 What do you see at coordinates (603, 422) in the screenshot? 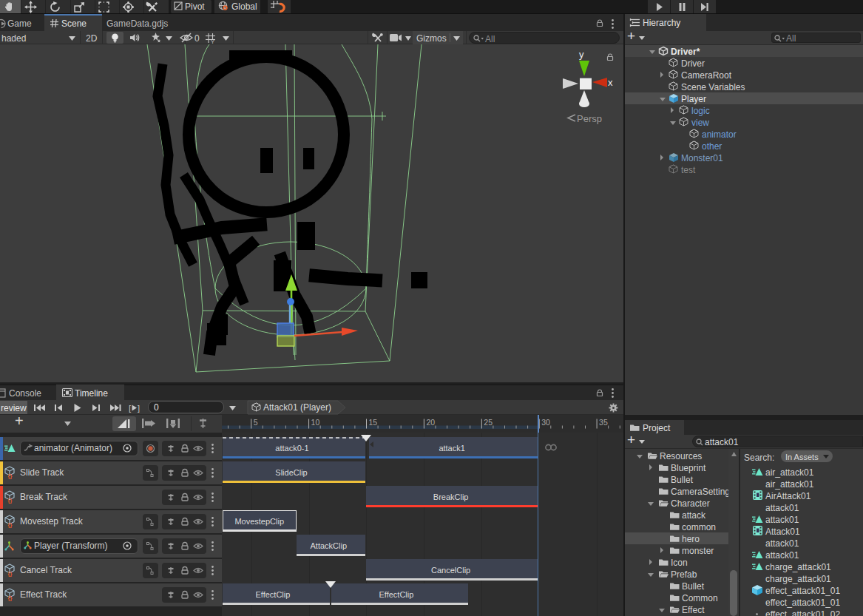
I see `svg-text: 35` at bounding box center [603, 422].